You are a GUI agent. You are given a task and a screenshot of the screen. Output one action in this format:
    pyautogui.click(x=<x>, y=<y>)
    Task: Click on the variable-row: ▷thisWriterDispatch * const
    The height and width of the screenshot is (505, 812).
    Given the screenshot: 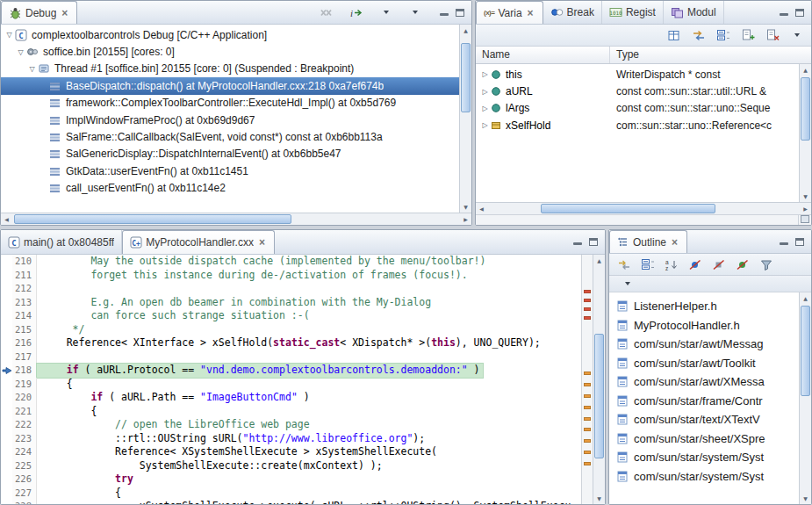 What is the action you would take?
    pyautogui.click(x=637, y=74)
    